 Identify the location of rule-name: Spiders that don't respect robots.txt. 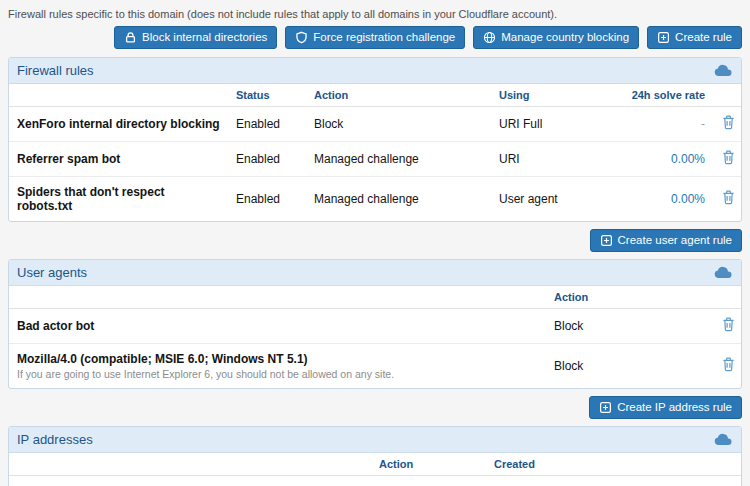
(118, 200).